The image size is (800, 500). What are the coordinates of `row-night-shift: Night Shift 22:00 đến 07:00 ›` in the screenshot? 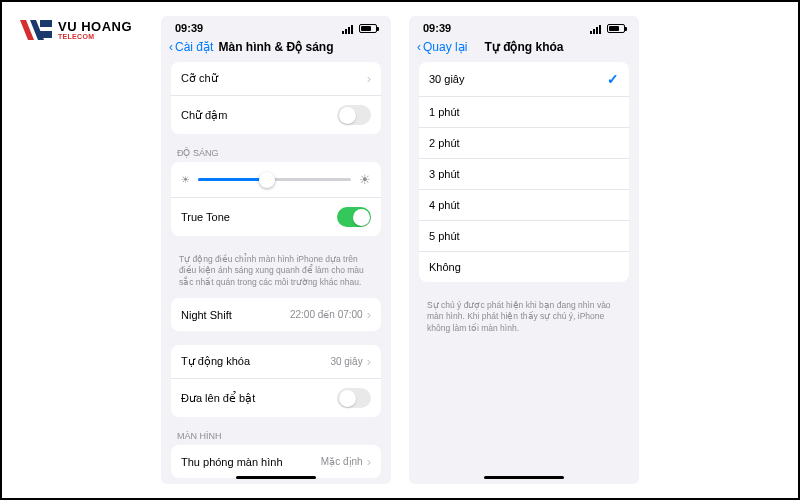 It's located at (276, 314).